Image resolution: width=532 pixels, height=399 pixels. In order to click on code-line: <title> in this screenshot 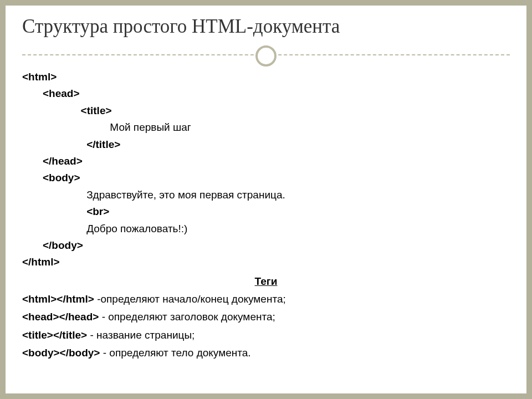, I will do `click(266, 111)`.